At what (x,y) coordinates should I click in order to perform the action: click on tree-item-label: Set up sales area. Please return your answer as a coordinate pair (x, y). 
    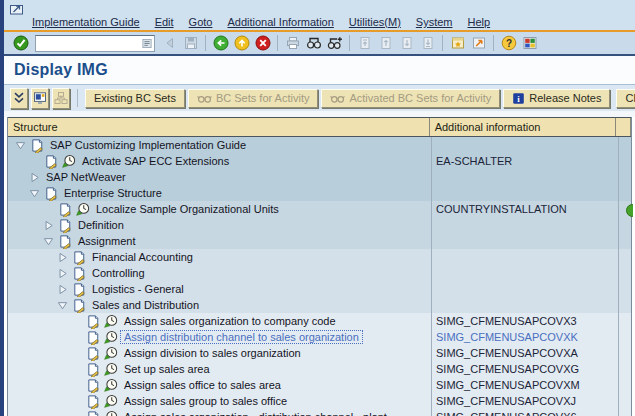
    Looking at the image, I should click on (167, 369).